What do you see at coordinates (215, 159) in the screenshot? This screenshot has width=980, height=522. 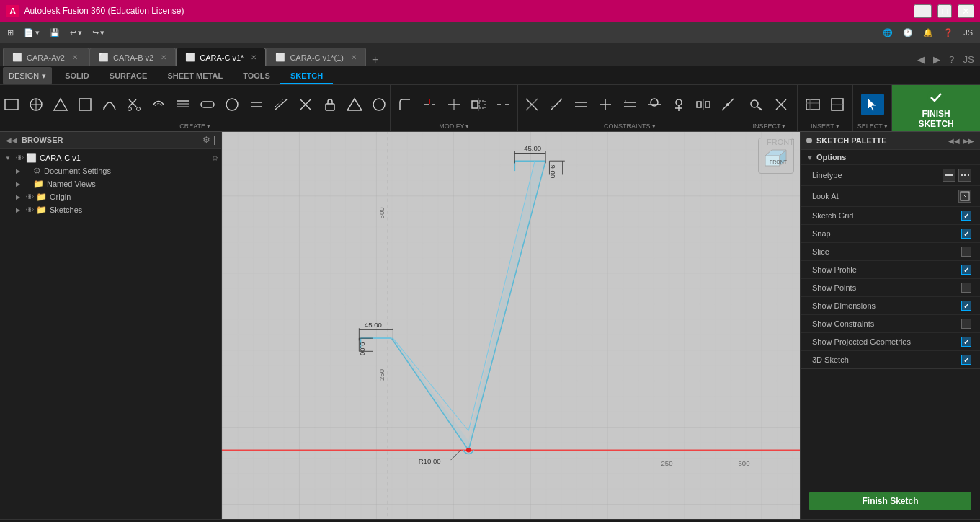 I see `tree-settings-icon: ⚙` at bounding box center [215, 159].